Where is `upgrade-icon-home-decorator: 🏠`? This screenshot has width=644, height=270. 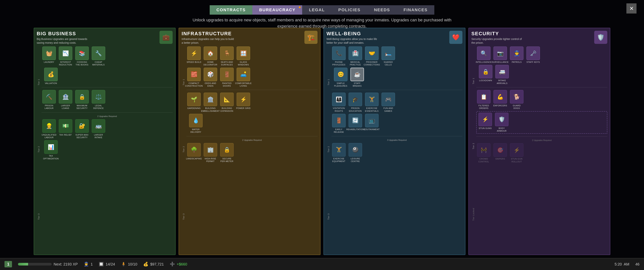
upgrade-icon-home-decorator: 🏠 is located at coordinates (210, 53).